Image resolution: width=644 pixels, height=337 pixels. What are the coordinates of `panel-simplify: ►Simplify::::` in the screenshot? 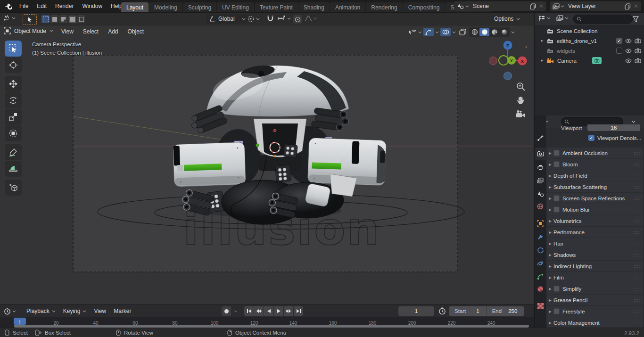 It's located at (595, 288).